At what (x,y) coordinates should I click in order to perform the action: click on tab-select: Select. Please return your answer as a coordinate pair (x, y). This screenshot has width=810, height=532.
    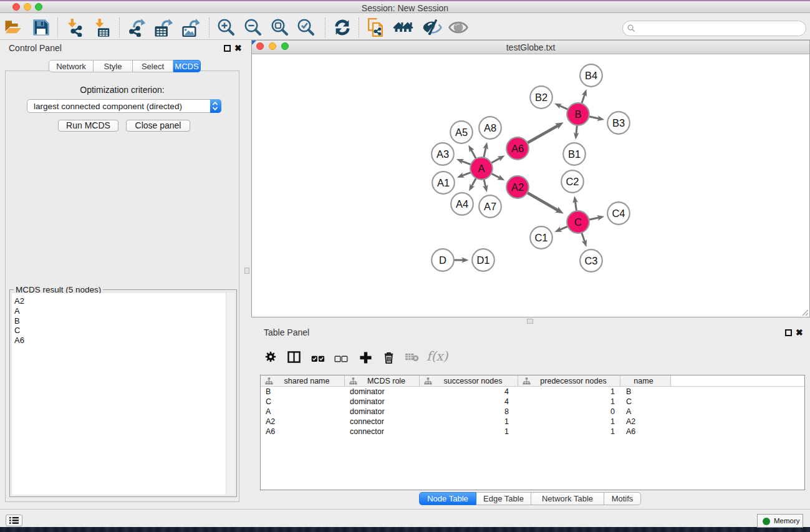
    Looking at the image, I should click on (153, 66).